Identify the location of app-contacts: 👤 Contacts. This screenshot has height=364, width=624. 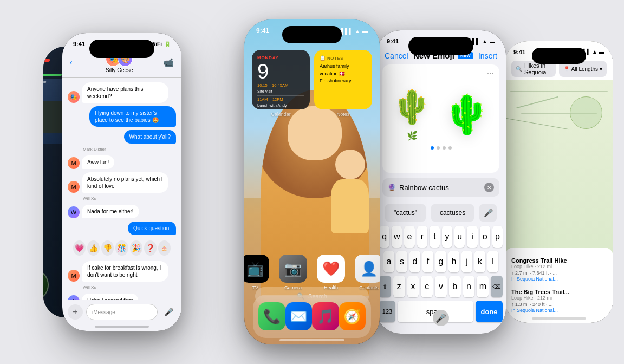
(367, 272).